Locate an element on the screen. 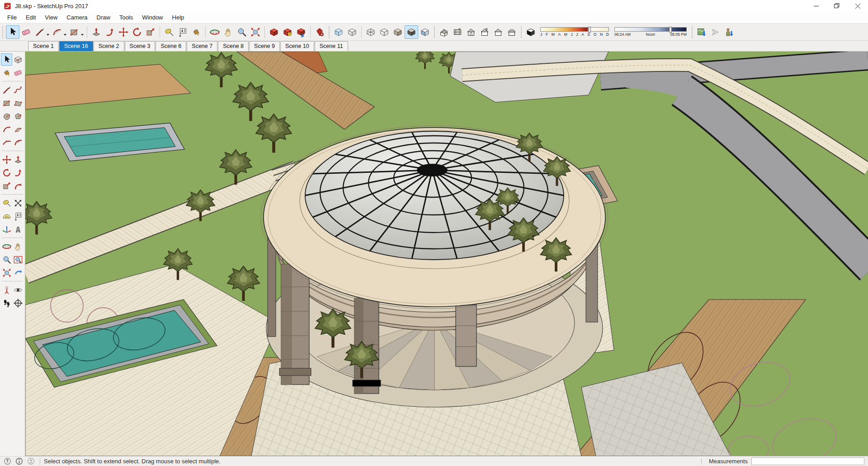  section-plane-tool is located at coordinates (18, 303).